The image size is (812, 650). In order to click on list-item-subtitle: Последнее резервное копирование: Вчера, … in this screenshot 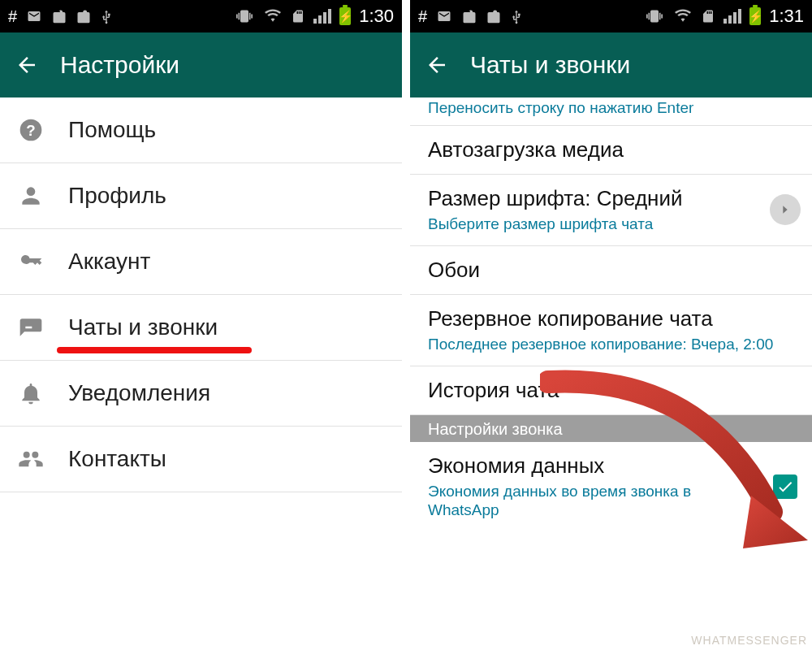, I will do `click(611, 344)`.